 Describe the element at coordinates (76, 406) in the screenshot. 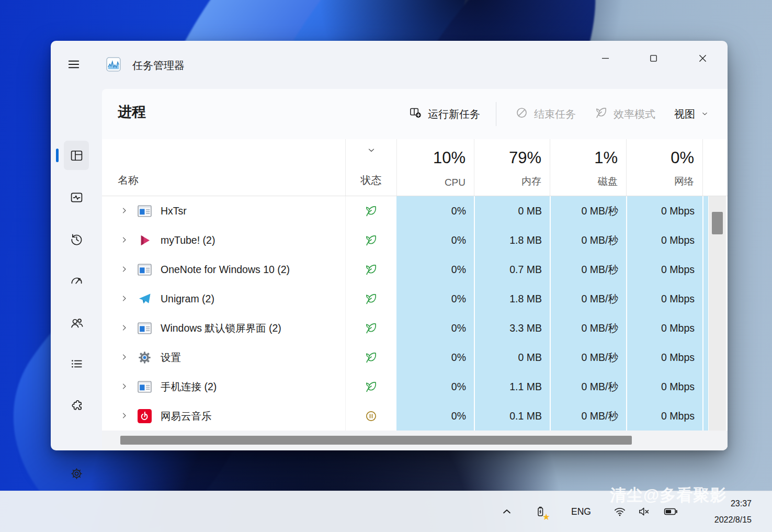

I see `sidebar-item-services` at that location.